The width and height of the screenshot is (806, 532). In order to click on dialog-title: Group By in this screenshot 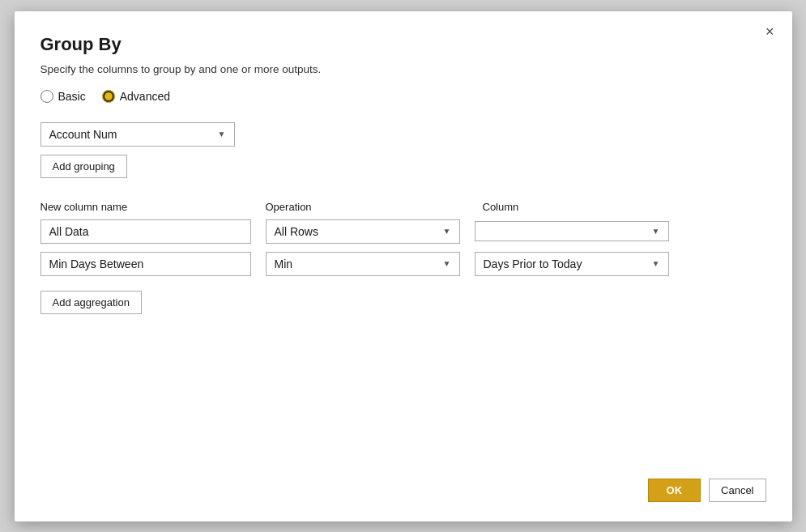, I will do `click(403, 45)`.